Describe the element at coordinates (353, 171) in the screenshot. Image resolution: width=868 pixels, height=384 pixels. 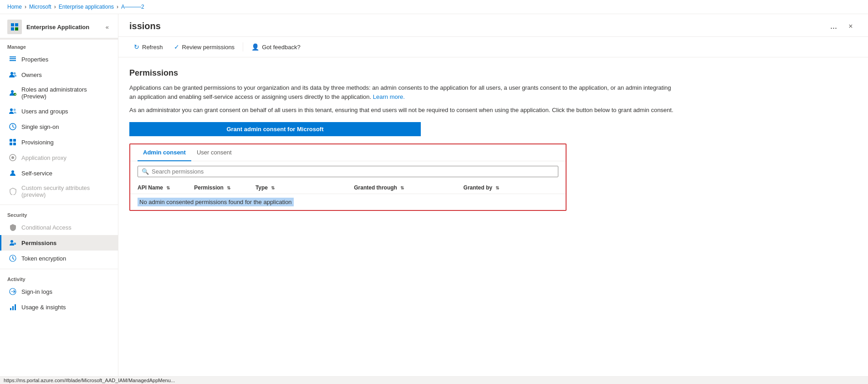
I see `search-permissions-input` at that location.